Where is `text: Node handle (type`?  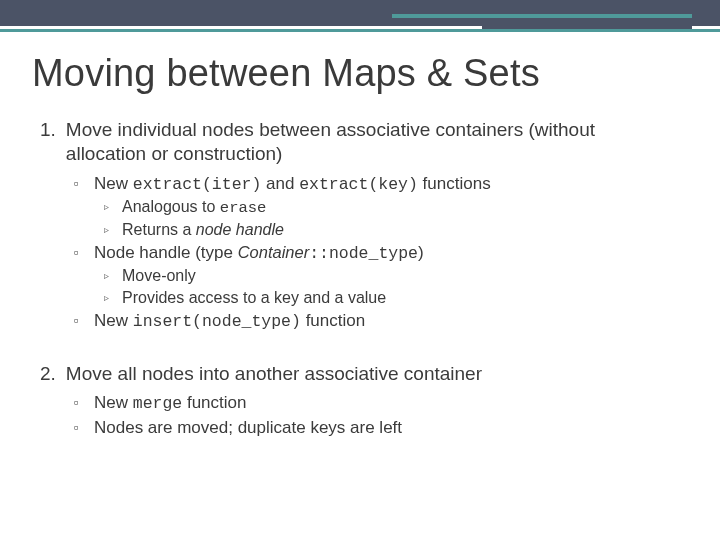 text: Node handle (type is located at coordinates (166, 252).